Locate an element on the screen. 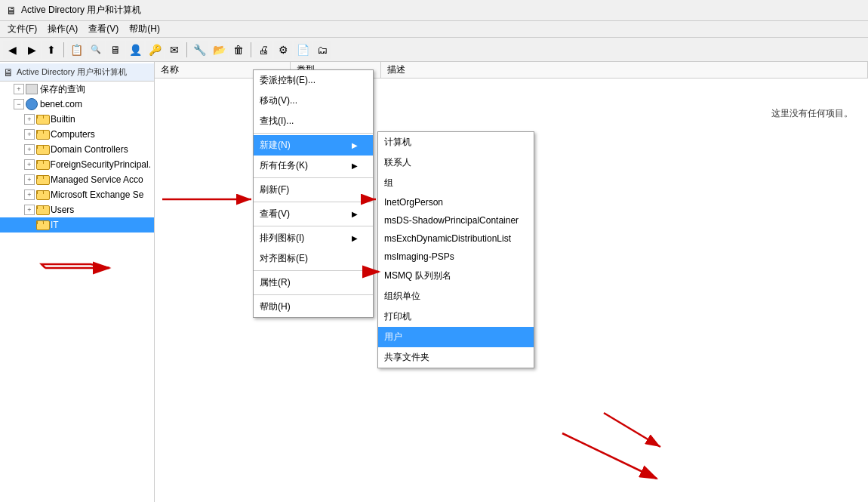 This screenshot has width=868, height=502. folder-builtin-icon is located at coordinates (42, 119).